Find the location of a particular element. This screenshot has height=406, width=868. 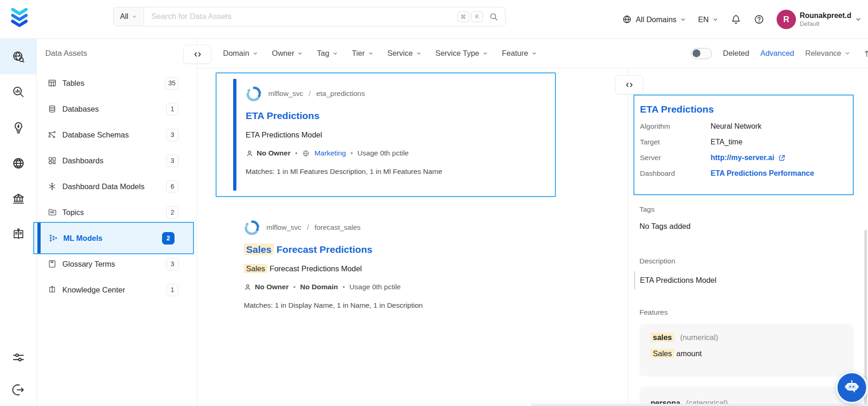

sidebar-item-databases: Databases1 is located at coordinates (117, 109).